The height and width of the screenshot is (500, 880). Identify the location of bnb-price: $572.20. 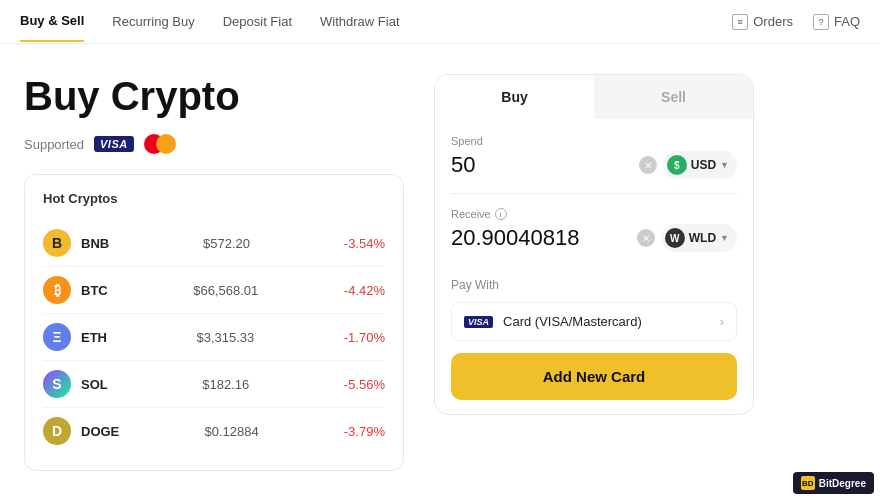
(226, 244).